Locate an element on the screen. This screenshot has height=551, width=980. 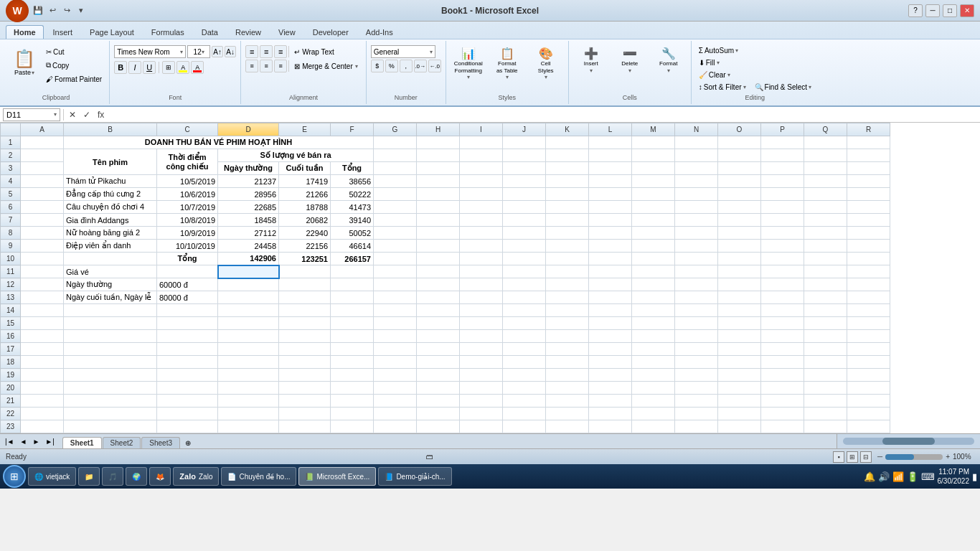
cell-i6 is located at coordinates (481, 207).